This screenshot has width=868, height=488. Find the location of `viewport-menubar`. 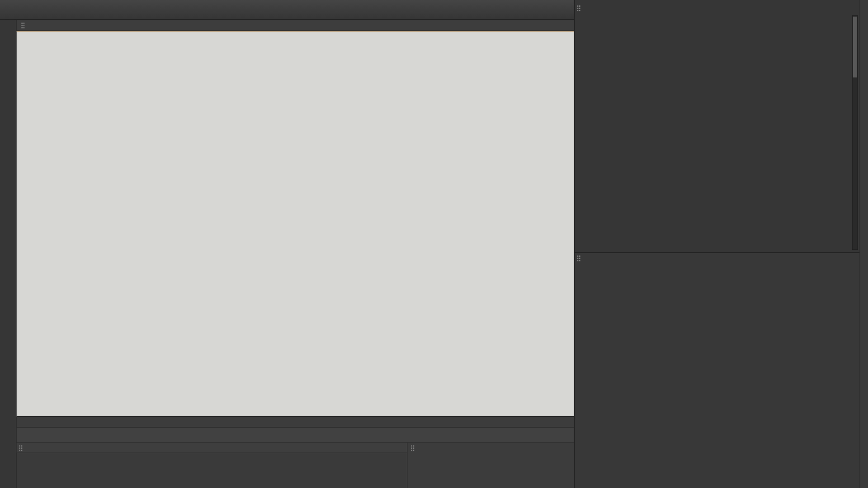

viewport-menubar is located at coordinates (296, 25).